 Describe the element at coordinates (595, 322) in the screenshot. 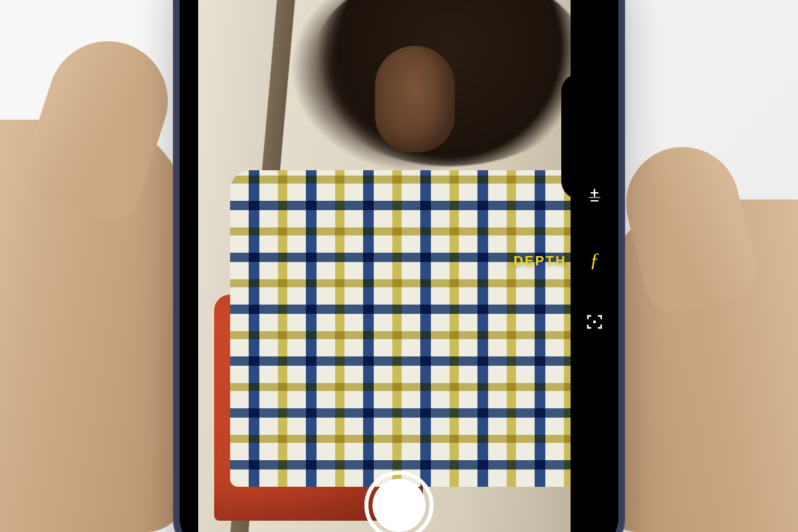

I see `frame-focus-button` at that location.